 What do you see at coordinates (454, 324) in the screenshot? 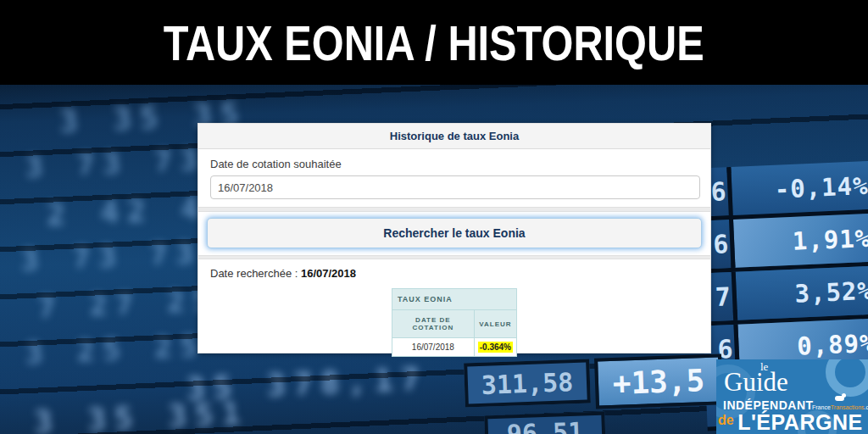
I see `table-header-row: DATE DE COTATION VALEUR` at bounding box center [454, 324].